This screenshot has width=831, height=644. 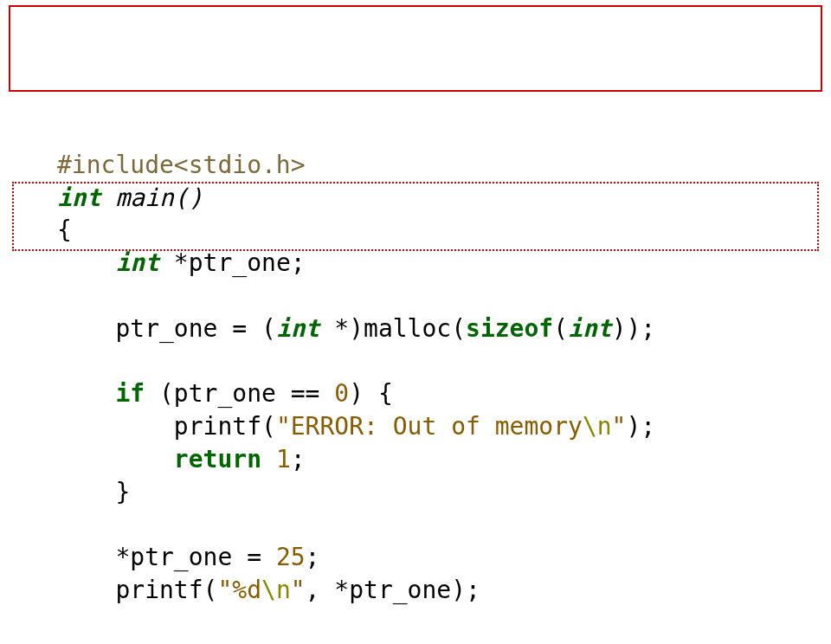 I want to click on assign-ptr: *ptr_one =, so click(x=196, y=557).